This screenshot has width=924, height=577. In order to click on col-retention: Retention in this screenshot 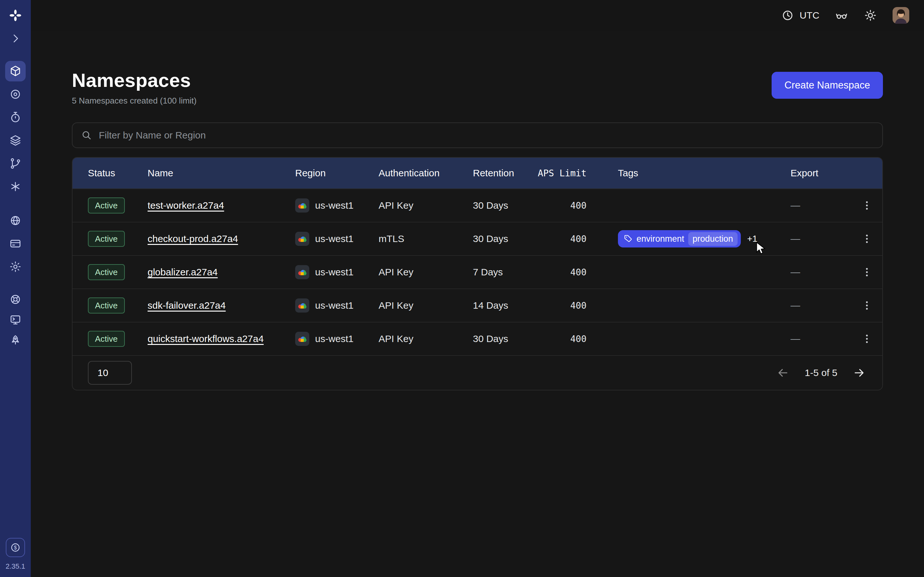, I will do `click(504, 173)`.